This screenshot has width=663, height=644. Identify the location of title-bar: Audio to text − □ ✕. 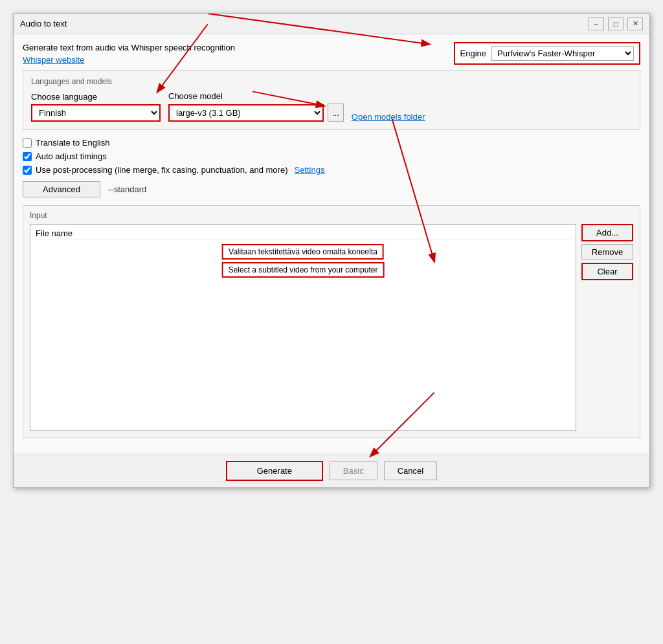
(332, 24).